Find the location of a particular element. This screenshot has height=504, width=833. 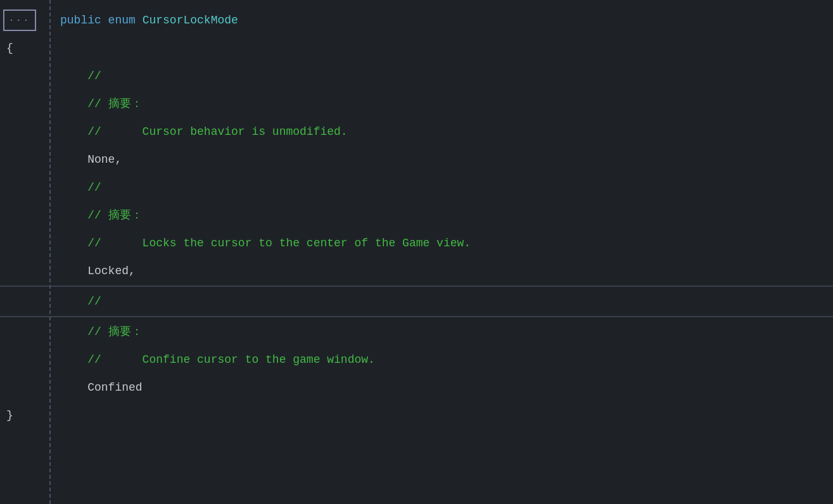

line-content: // Confine cursor to the game window. is located at coordinates (188, 360).